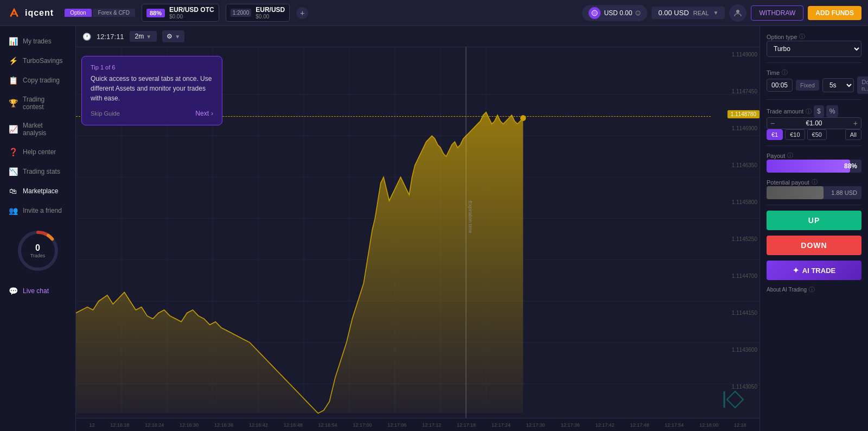 This screenshot has height=431, width=868. I want to click on payout-label: Payout ⓘ, so click(814, 155).